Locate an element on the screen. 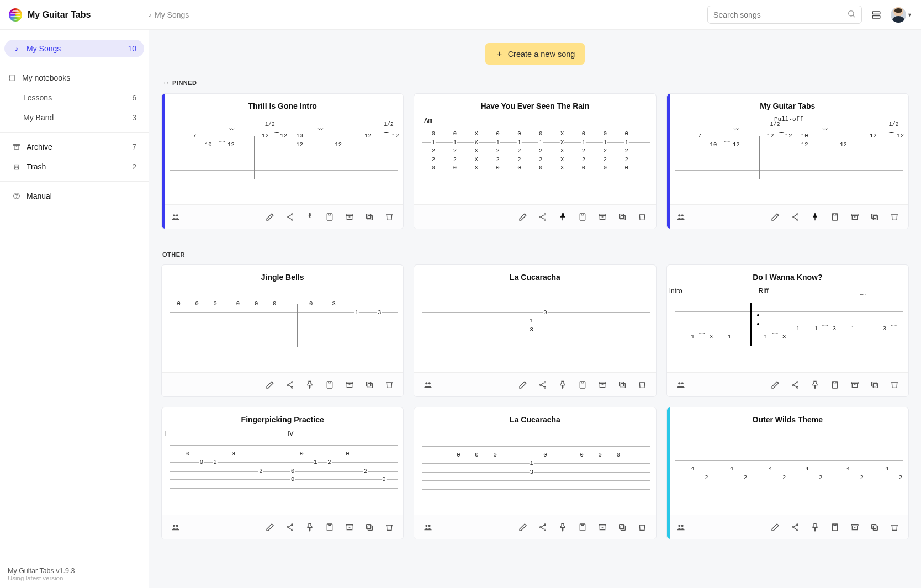  user-menu: ▼ is located at coordinates (901, 15).